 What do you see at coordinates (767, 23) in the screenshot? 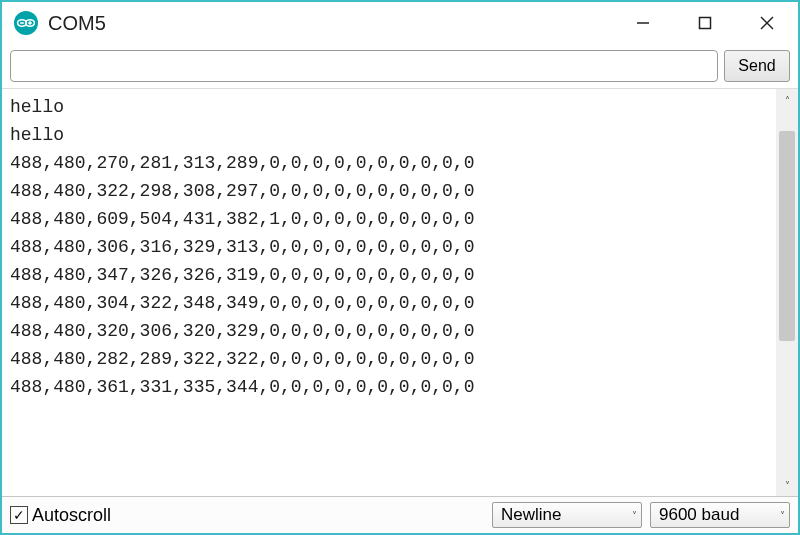
I see `close-button` at bounding box center [767, 23].